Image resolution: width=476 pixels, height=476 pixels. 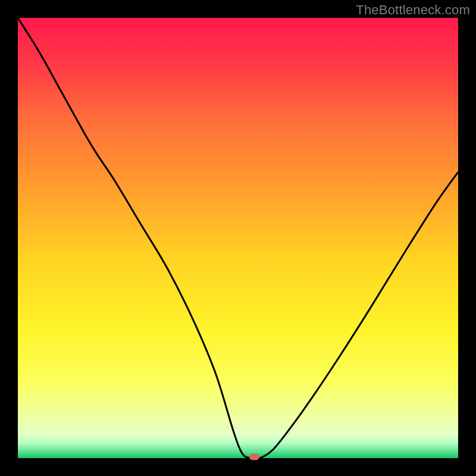 What do you see at coordinates (413, 10) in the screenshot?
I see `watermark-text: TheBottleneck.com` at bounding box center [413, 10].